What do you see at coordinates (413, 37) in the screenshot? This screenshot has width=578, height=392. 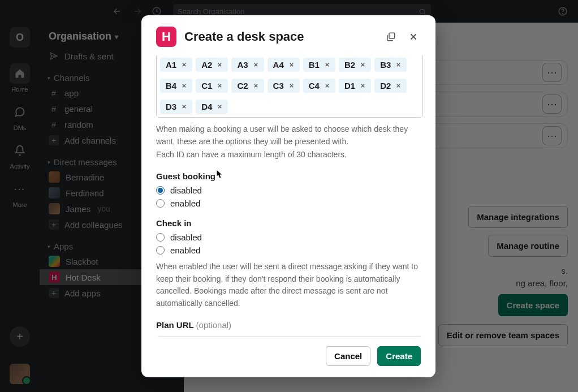 I see `close-icon` at bounding box center [413, 37].